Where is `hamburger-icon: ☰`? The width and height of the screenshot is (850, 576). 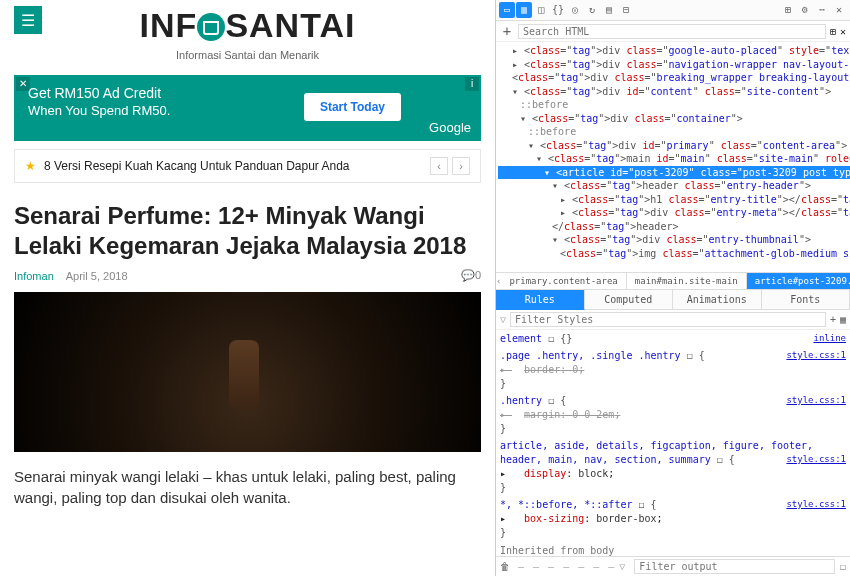
hamburger-icon: ☰ is located at coordinates (28, 20).